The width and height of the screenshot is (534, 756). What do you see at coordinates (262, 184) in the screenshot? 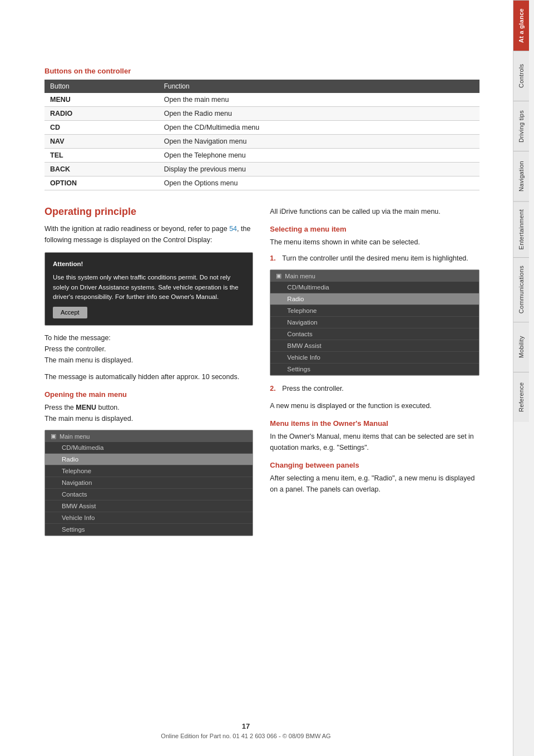
I see `table-row: OPTIONOpen the Options menu` at bounding box center [262, 184].